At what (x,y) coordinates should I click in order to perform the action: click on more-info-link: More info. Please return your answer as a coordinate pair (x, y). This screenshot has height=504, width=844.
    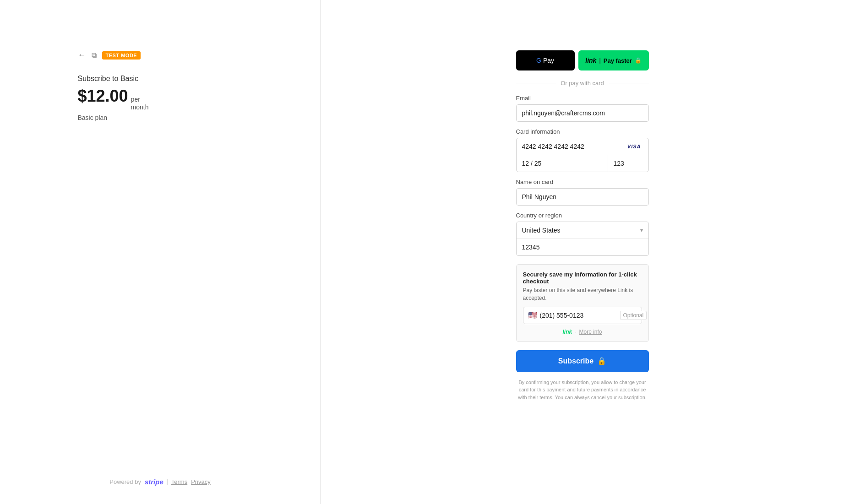
    Looking at the image, I should click on (590, 332).